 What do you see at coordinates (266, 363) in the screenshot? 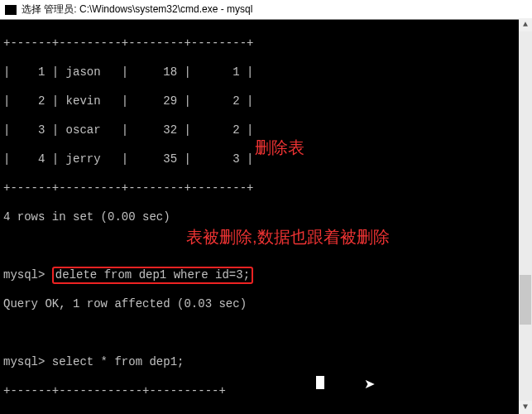
I see `mysql-prompt-select-dep1: mysql> select * from dep1;` at bounding box center [266, 363].